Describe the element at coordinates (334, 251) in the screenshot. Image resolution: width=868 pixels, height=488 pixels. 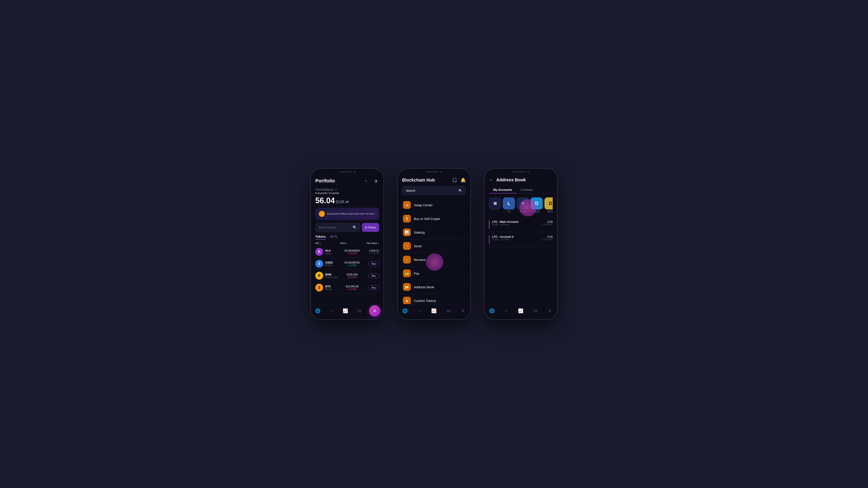
I see `klv-symbol: KLV` at that location.